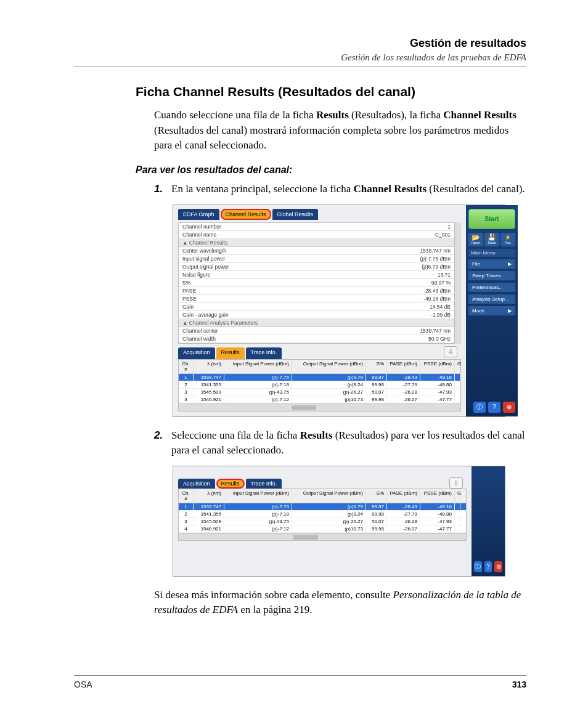 This screenshot has width=588, height=714. Describe the element at coordinates (480, 115) in the screenshot. I see `bold-text: Channel Results` at that location.